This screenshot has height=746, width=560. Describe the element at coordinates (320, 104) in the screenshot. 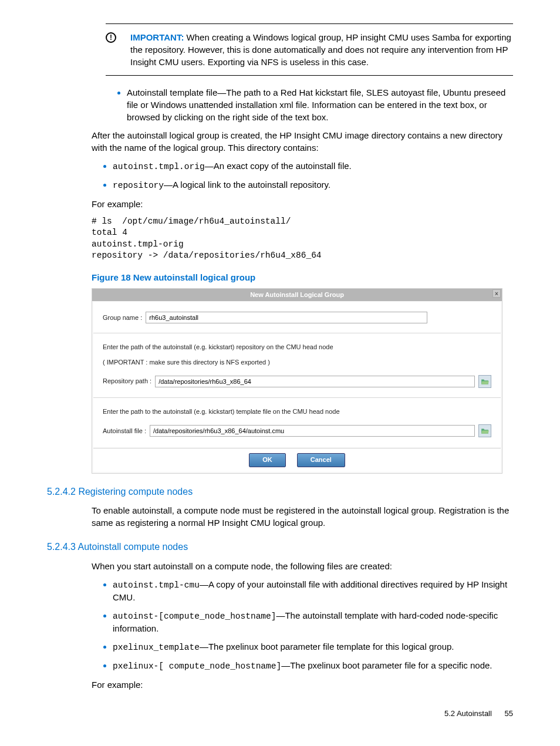

I see `bullet-autoinstall-template: Autoinstall template file—The path to a …` at that location.